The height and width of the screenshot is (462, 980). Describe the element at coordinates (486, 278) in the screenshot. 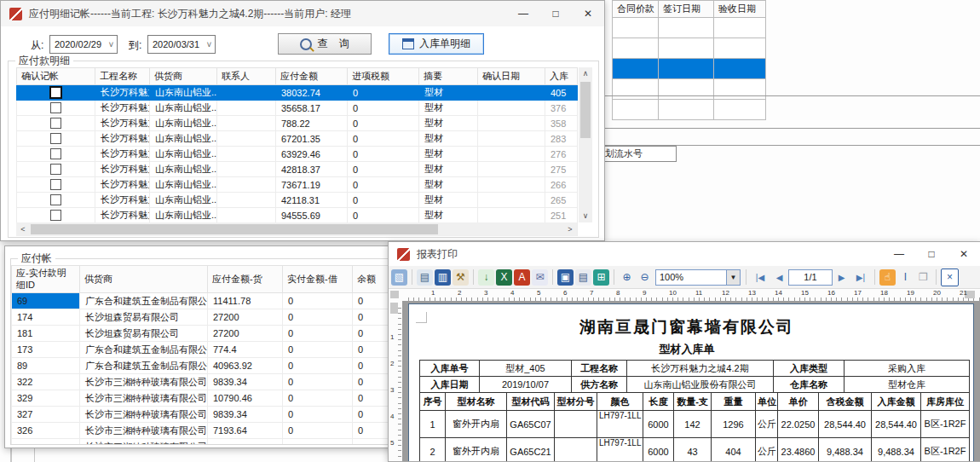

I see `export-icon: ↓` at that location.